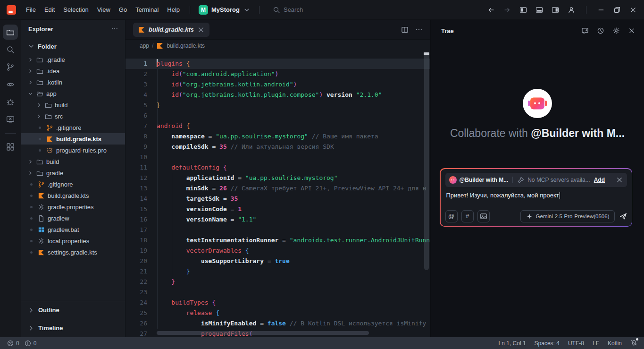  Describe the element at coordinates (278, 116) in the screenshot. I see `code-line-6: 6` at that location.